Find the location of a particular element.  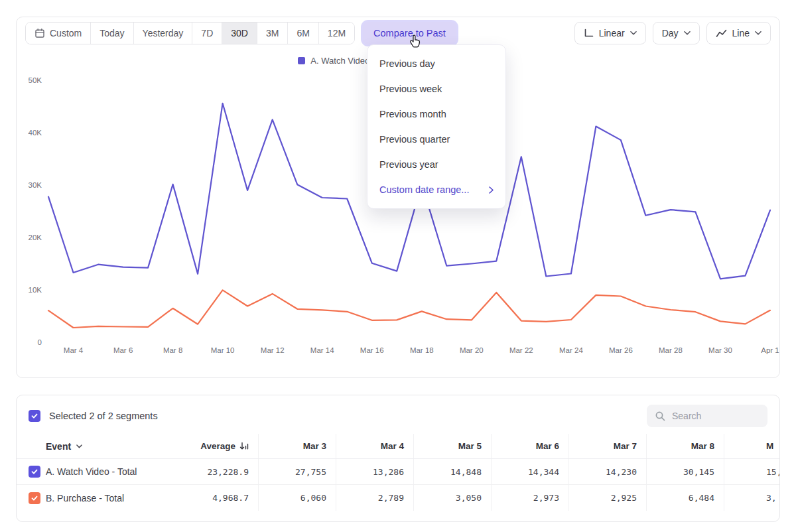

svg-text: Mar 22 is located at coordinates (521, 350).